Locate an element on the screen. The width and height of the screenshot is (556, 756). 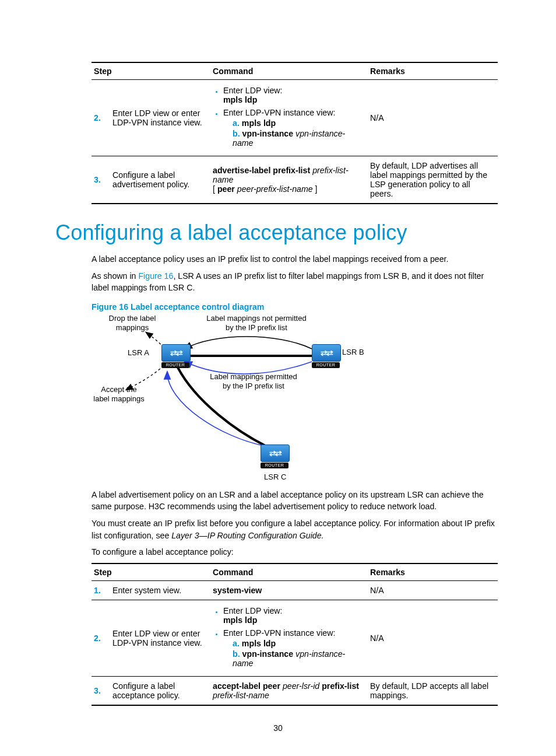
section-heading: Configuring a label acceptance policy is located at coordinates (278, 233).